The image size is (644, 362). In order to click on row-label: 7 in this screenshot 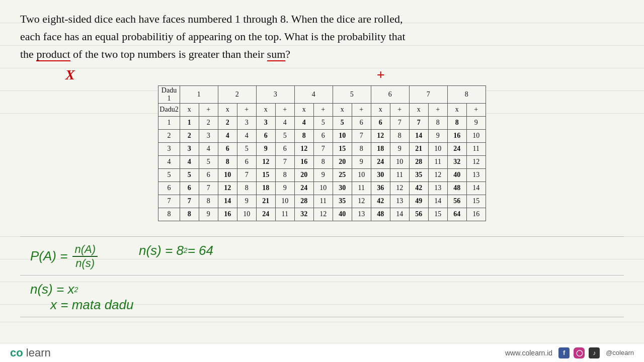, I will do `click(169, 201)`.